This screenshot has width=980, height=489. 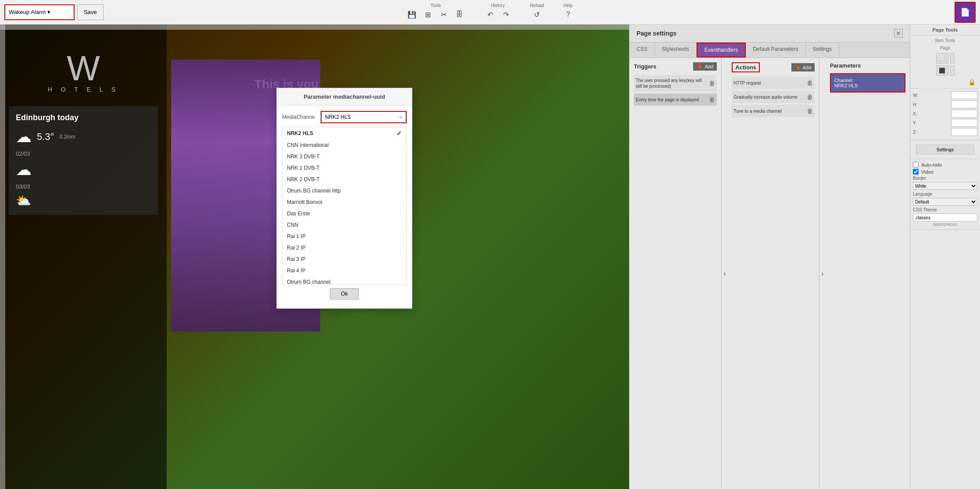 What do you see at coordinates (490, 14) in the screenshot?
I see `undo-icon: ↶` at bounding box center [490, 14].